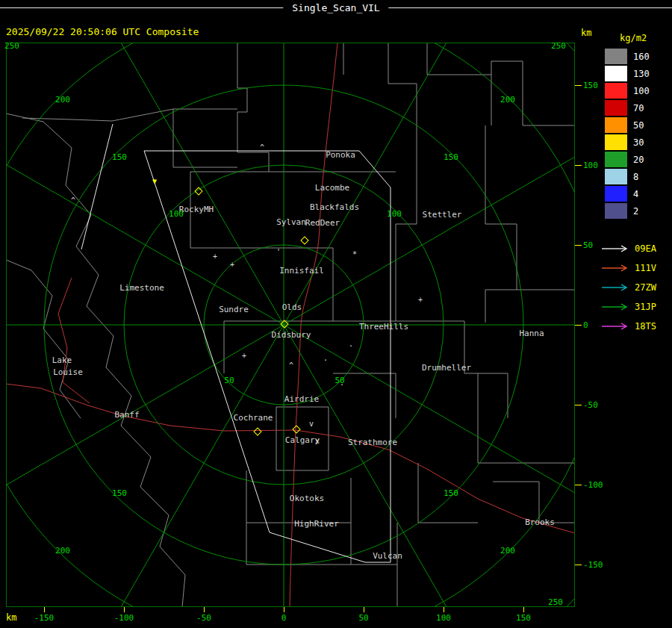  Describe the element at coordinates (629, 287) in the screenshot. I see `radar-legend-row: 27ZW` at that location.